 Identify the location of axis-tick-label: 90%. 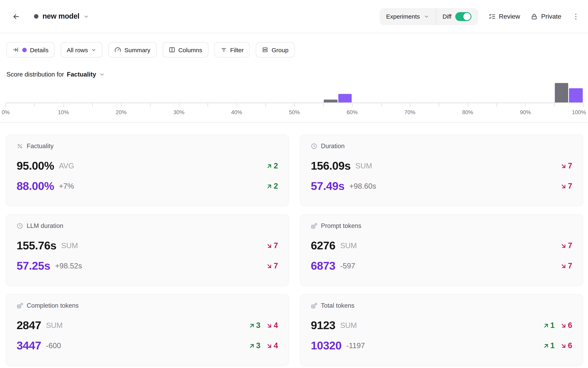
(525, 112).